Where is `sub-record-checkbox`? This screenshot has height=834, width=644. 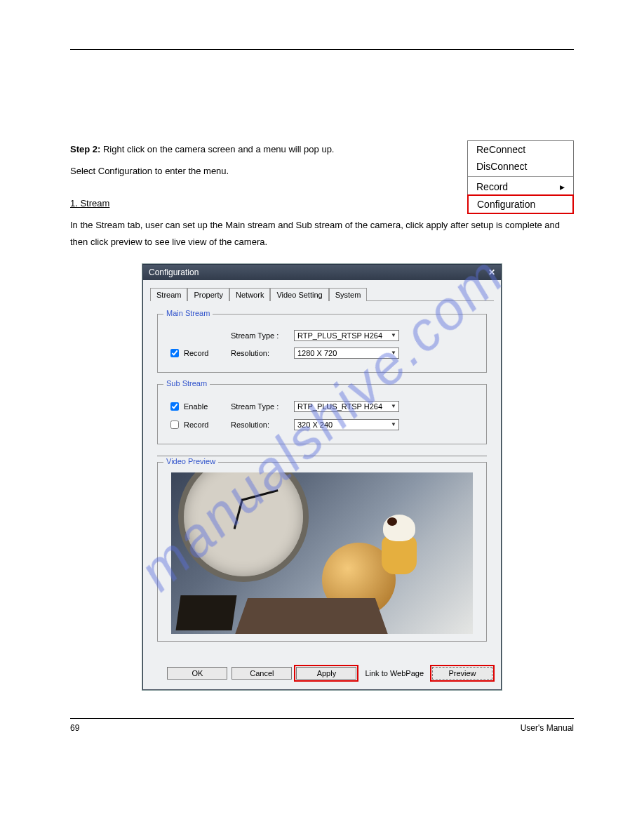
sub-record-checkbox is located at coordinates (175, 425).